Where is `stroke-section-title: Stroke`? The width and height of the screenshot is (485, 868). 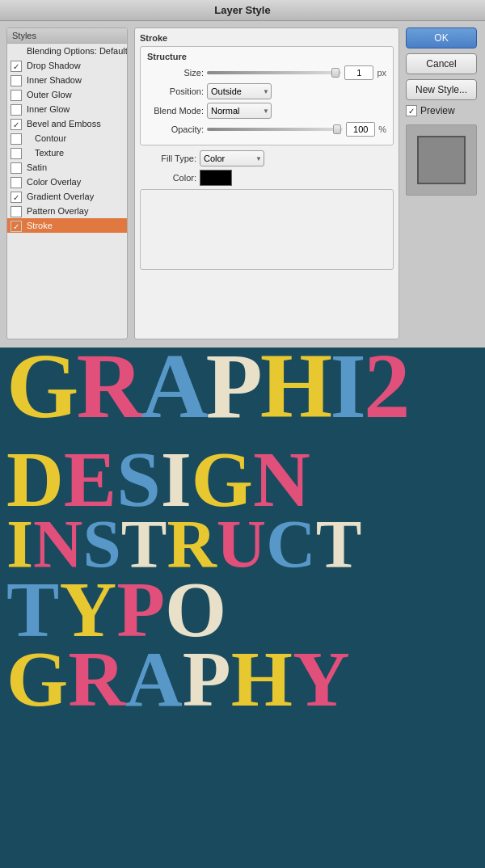
stroke-section-title: Stroke is located at coordinates (267, 38).